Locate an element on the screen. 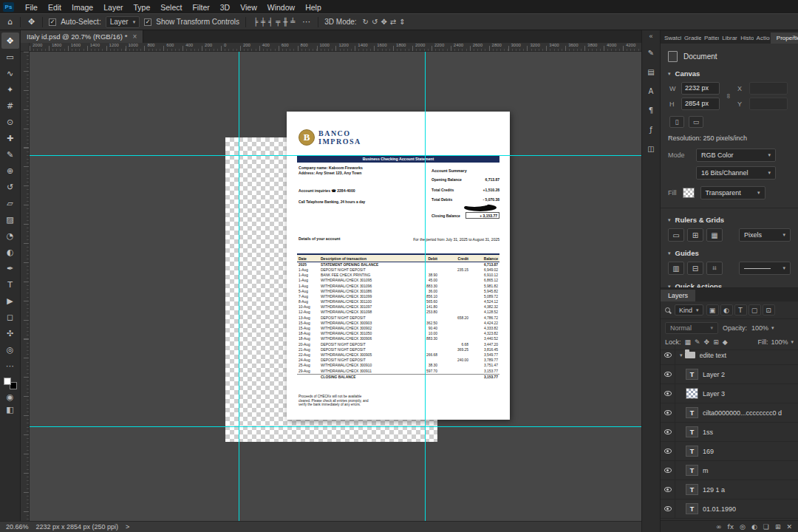 The width and height of the screenshot is (798, 532). layer-thumbnail is located at coordinates (692, 393).